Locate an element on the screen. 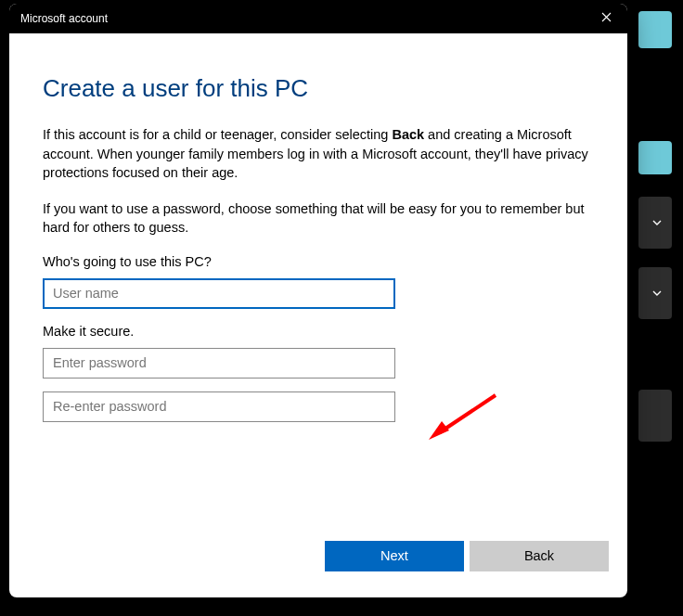  username-label: Who's going to use this PC? is located at coordinates (318, 262).